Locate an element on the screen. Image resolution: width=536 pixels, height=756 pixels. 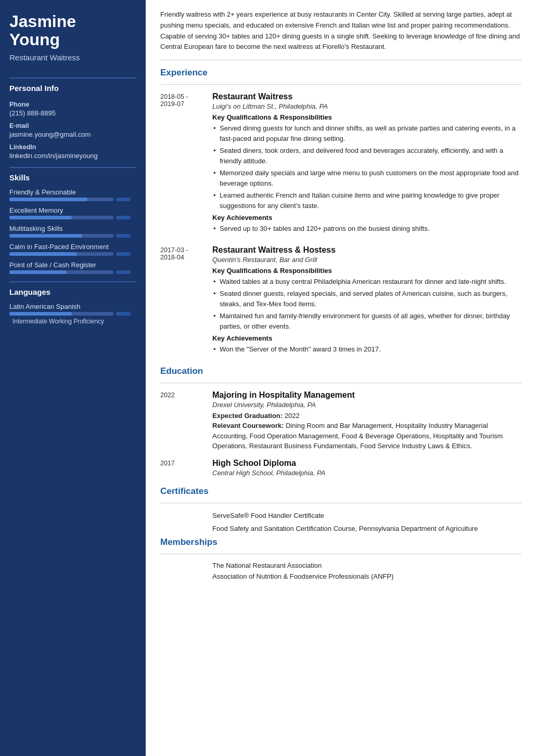
edu-date-2: 2017 is located at coordinates (186, 469).